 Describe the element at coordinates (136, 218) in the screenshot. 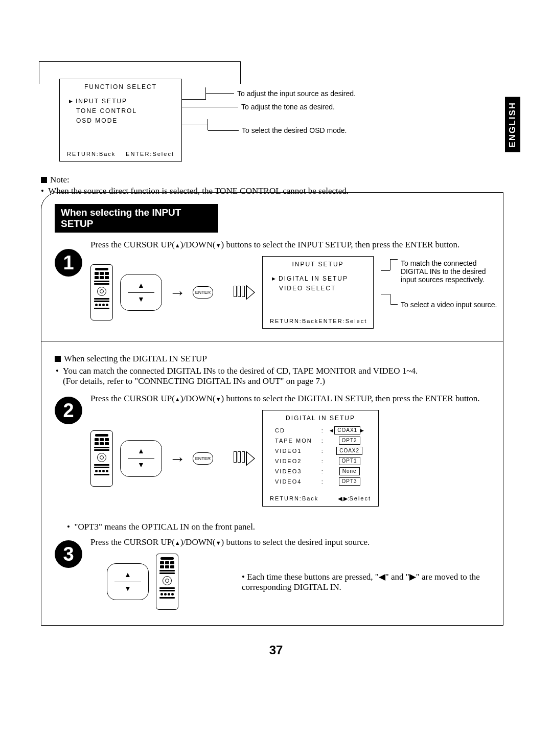

I see `section-header: When selecting the INPUT SETUP` at that location.